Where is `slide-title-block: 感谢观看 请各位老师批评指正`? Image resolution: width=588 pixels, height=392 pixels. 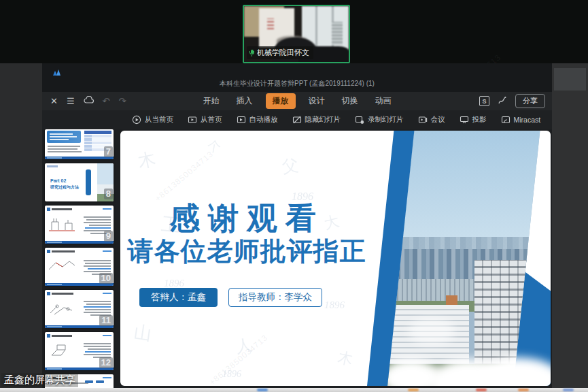 slide-title-block: 感谢观看 请各位老师批评指正 is located at coordinates (247, 234).